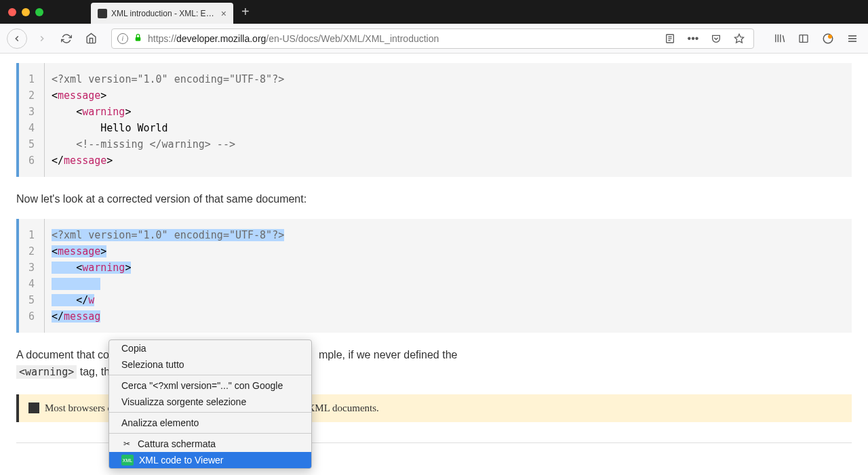 The height and width of the screenshot is (475, 868). Describe the element at coordinates (670, 39) in the screenshot. I see `reader-mode-icon` at that location.